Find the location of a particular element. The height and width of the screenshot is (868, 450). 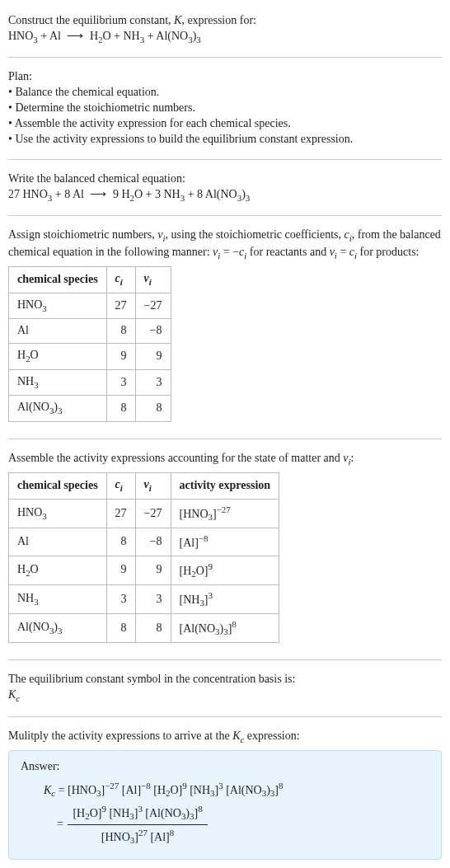

table-row: NH3 3 3 is located at coordinates (91, 382).